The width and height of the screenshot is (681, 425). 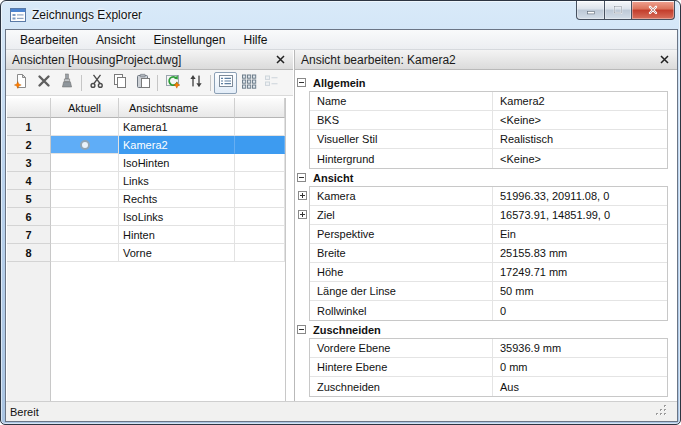 I want to click on toolbar-button-refresh, so click(x=196, y=83).